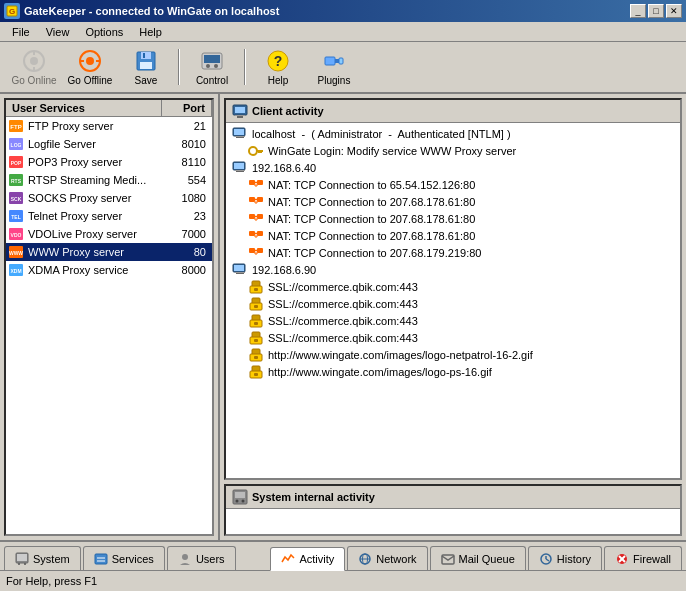  What do you see at coordinates (202, 558) in the screenshot?
I see `tab-users: Users` at bounding box center [202, 558].